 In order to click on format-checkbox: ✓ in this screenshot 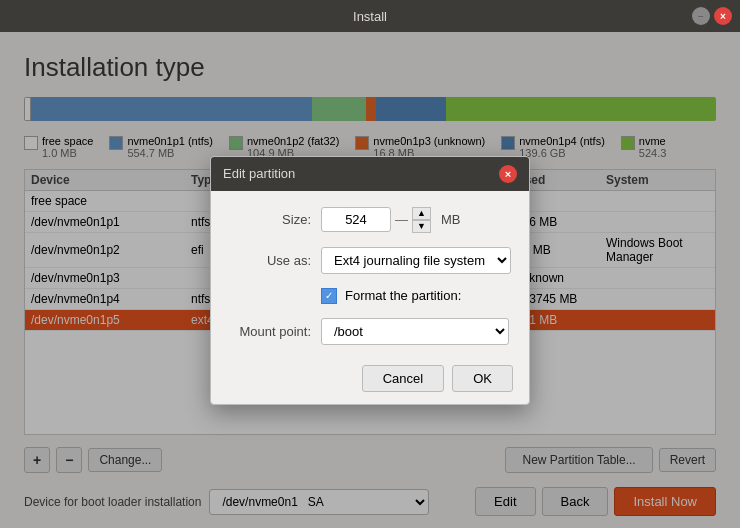, I will do `click(329, 296)`.